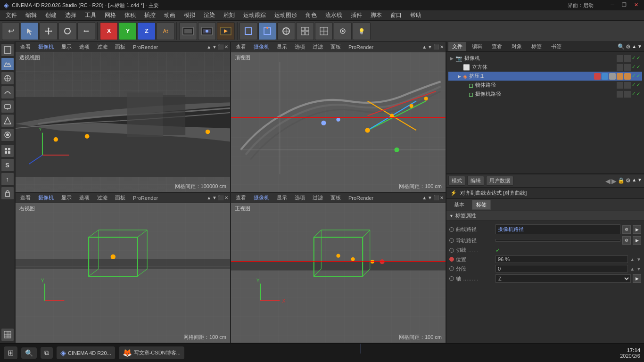 The height and width of the screenshot is (362, 644). What do you see at coordinates (29, 353) in the screenshot?
I see `taskbar-search: 🔍` at bounding box center [29, 353].